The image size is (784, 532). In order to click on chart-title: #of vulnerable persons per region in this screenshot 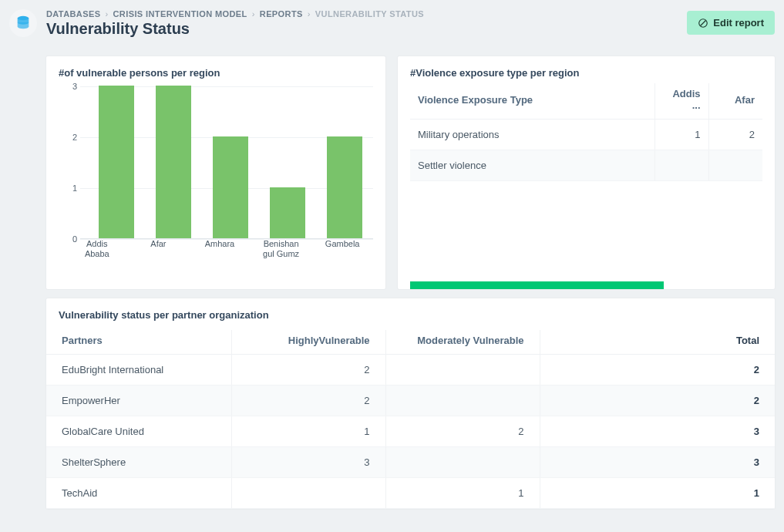, I will do `click(216, 72)`.